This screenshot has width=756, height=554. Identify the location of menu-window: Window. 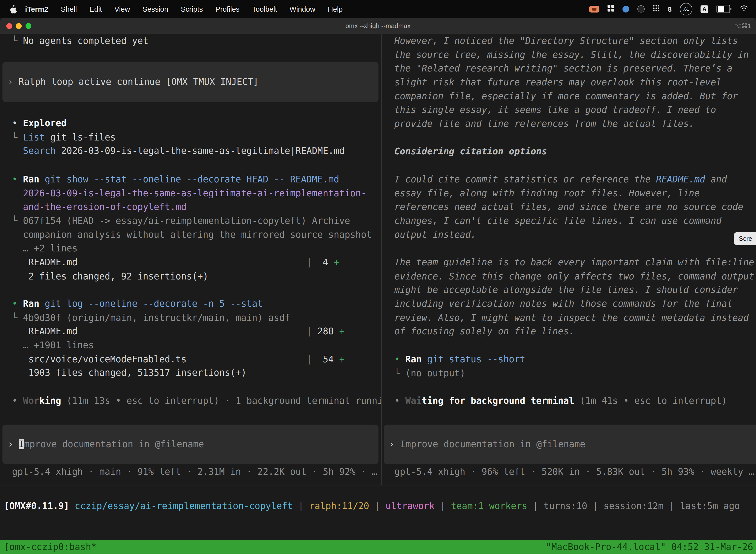
(302, 9).